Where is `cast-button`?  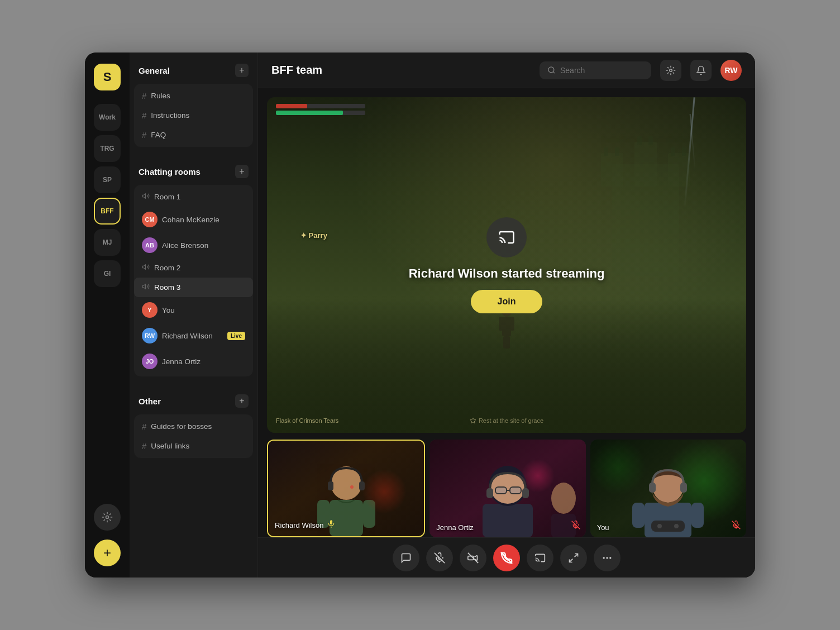 cast-button is located at coordinates (540, 558).